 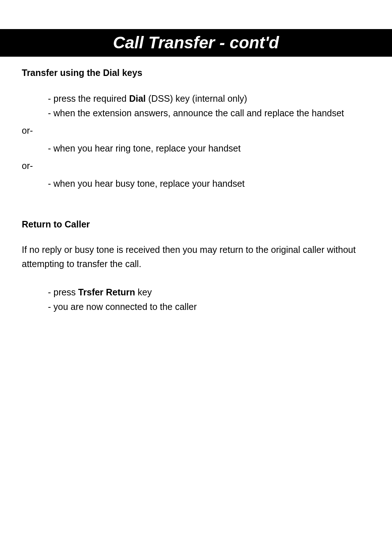 I want to click on section-gap, so click(x=196, y=199).